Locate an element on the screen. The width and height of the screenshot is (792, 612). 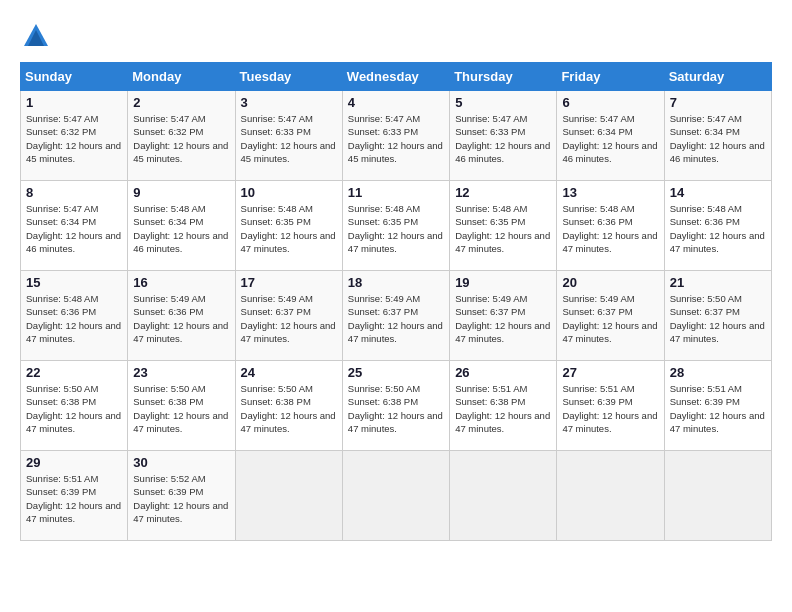
day-number: 2 is located at coordinates (181, 102).